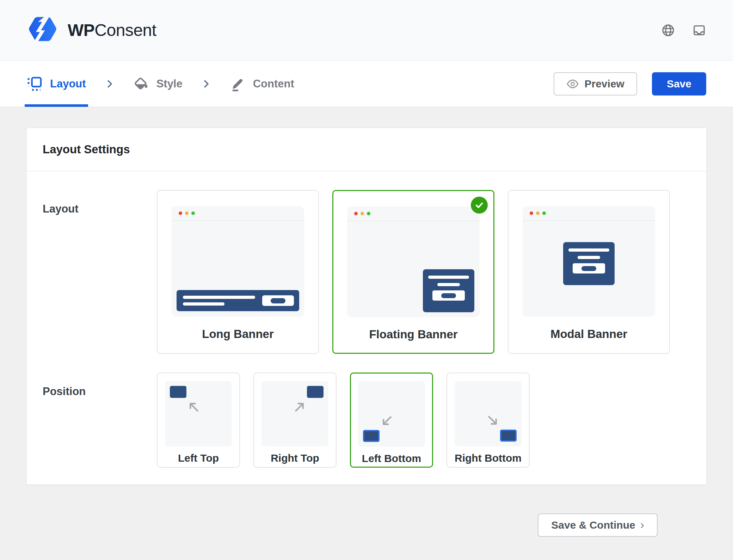  What do you see at coordinates (273, 84) in the screenshot?
I see `tab-label: Content` at bounding box center [273, 84].